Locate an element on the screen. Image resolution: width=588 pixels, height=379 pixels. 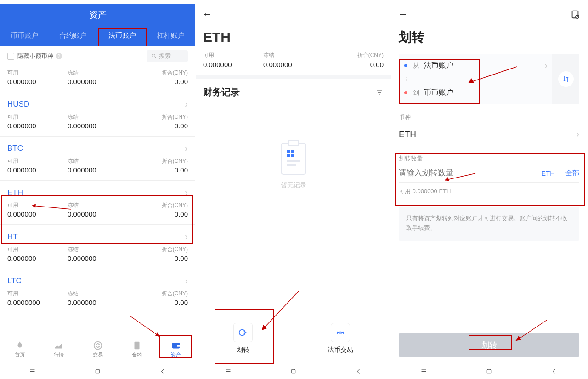
route-to: 到 币币账户 is located at coordinates (475, 93).